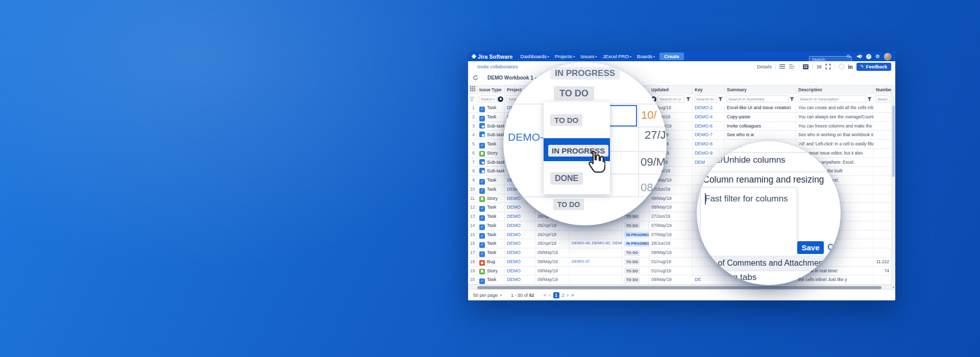  What do you see at coordinates (473, 171) in the screenshot?
I see `row-number: 8` at bounding box center [473, 171].